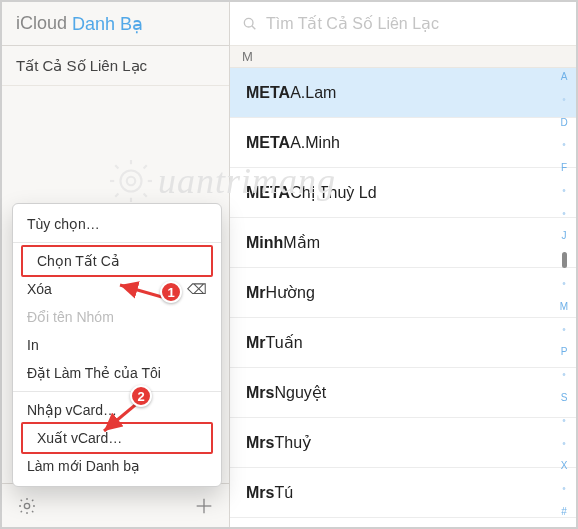 The height and width of the screenshot is (529, 578). Describe the element at coordinates (302, 242) in the screenshot. I see `contact-name: Mầm` at that location.